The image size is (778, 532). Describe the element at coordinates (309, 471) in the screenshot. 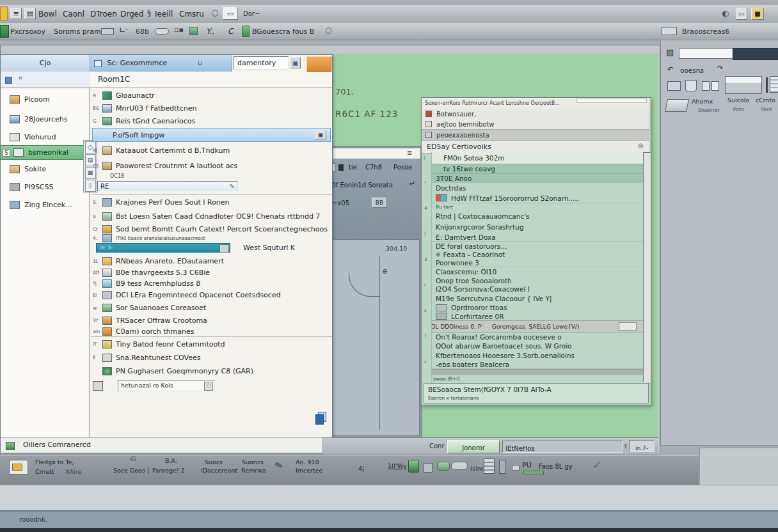

I see `bt-label-6b: Imcertee` at that location.